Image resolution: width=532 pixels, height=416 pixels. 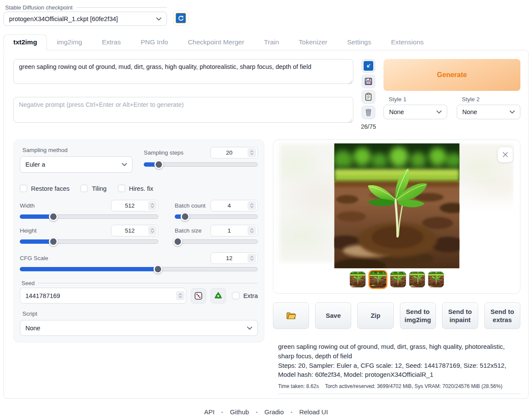 I want to click on checkpoint-dropdown: protogenX34OfficialR_1.ckpt [60fe2f34], so click(x=85, y=19).